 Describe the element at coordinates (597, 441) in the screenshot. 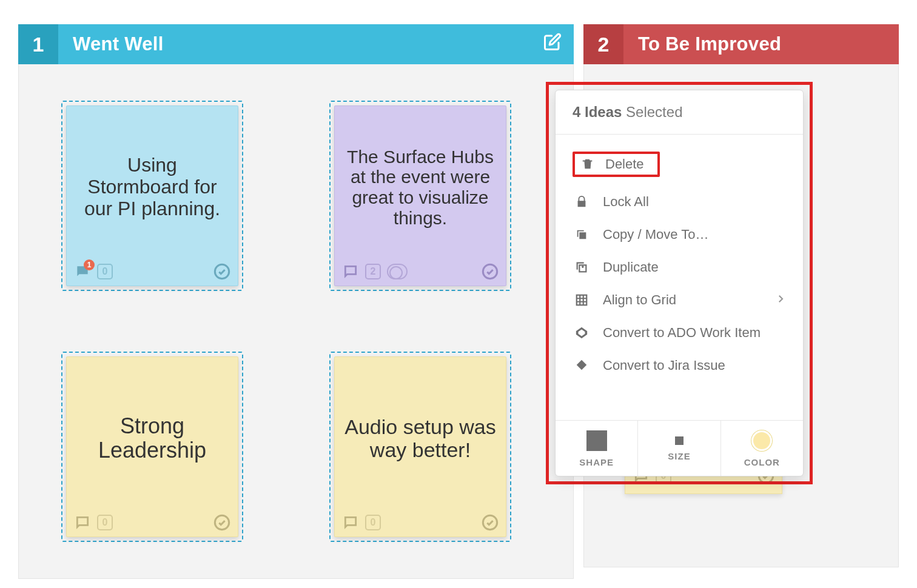

I see `square-icon` at that location.